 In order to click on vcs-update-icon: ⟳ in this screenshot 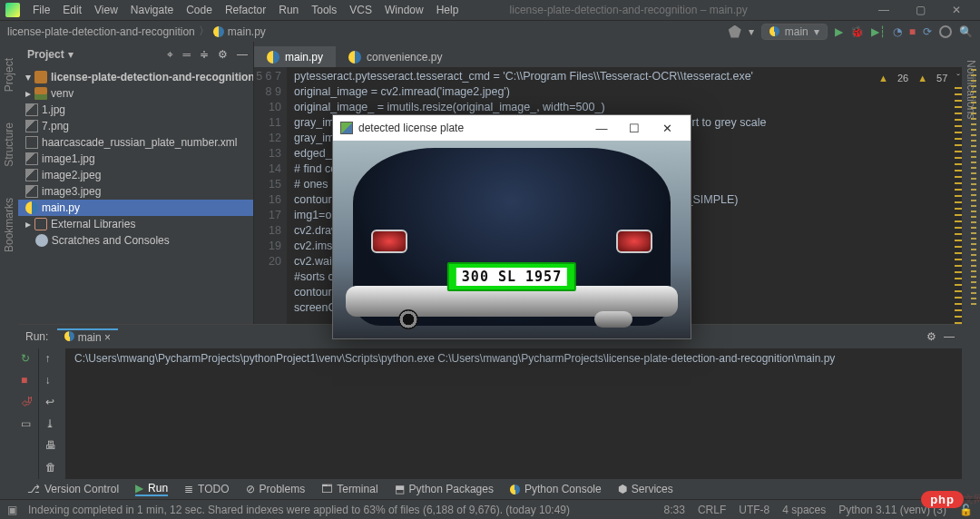, I will do `click(927, 32)`.